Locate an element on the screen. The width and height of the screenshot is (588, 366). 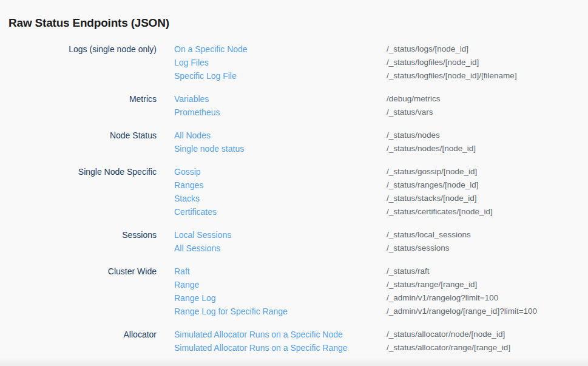
endpoint-row: Certificates /_status/certificates/[node… is located at coordinates (373, 212).